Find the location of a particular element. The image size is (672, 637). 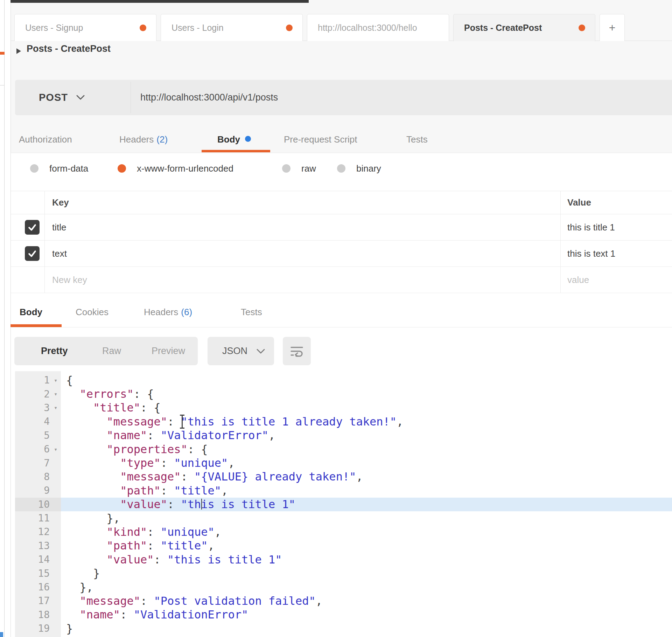

radio-label: binary is located at coordinates (369, 169).